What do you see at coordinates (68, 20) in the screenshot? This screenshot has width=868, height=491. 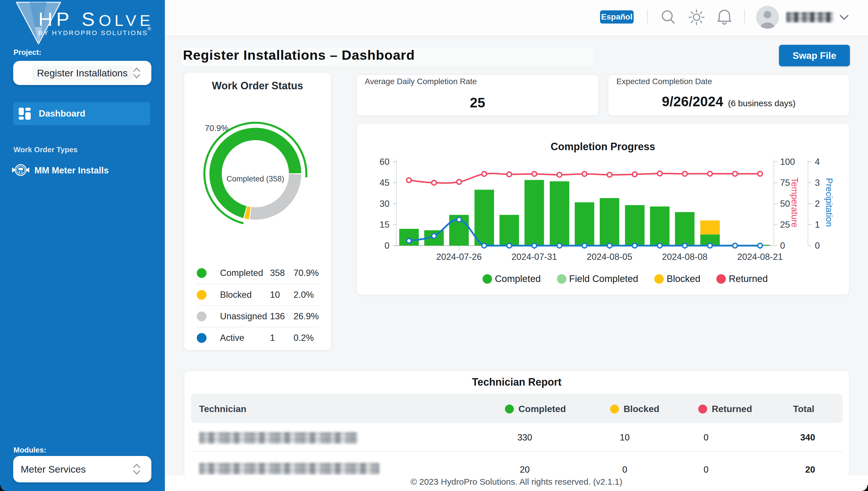 I see `svg-text: HP S` at bounding box center [68, 20].